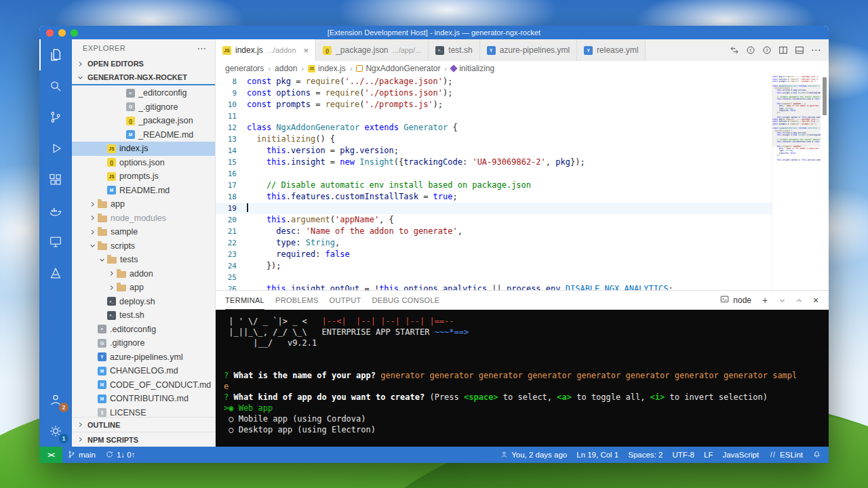 The image size is (868, 488). I want to click on minimize-window-button, so click(62, 33).